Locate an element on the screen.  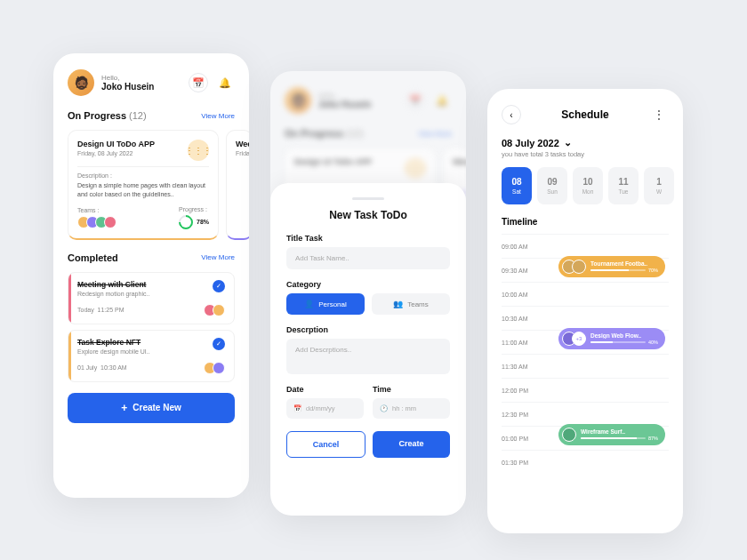
progress-pct: 78% is located at coordinates (203, 222).